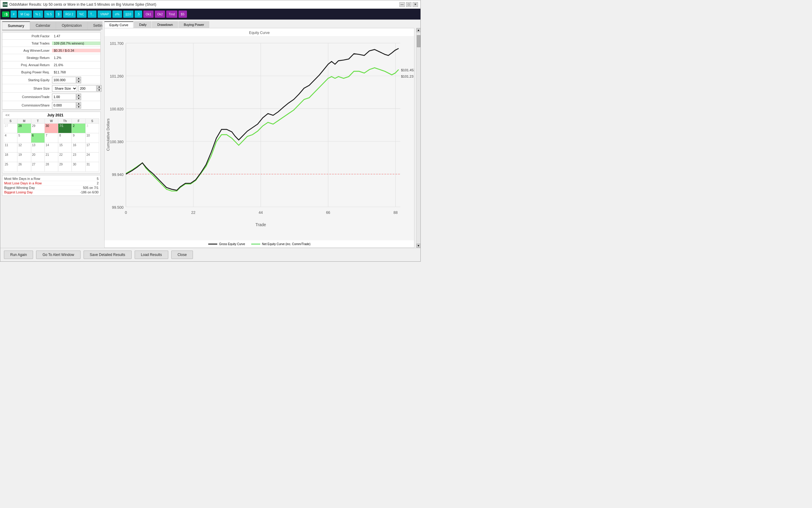 The width and height of the screenshot is (812, 508). I want to click on cal-day: 24, so click(92, 157).